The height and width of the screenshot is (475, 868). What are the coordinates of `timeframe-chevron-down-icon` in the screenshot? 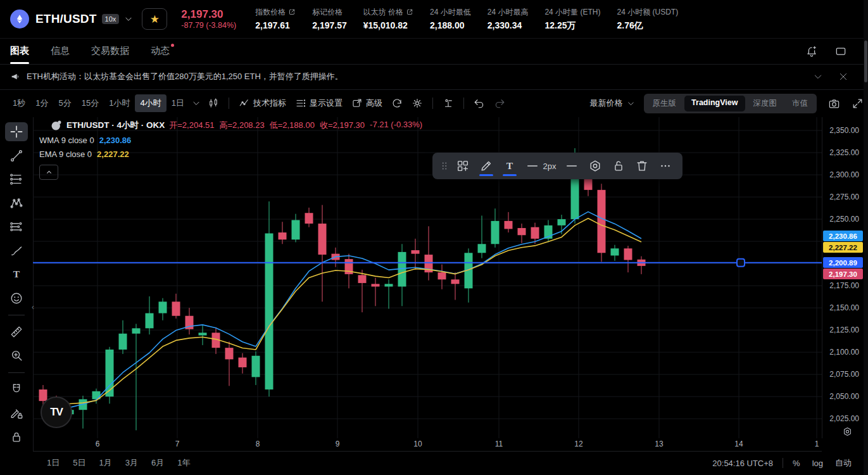 It's located at (196, 103).